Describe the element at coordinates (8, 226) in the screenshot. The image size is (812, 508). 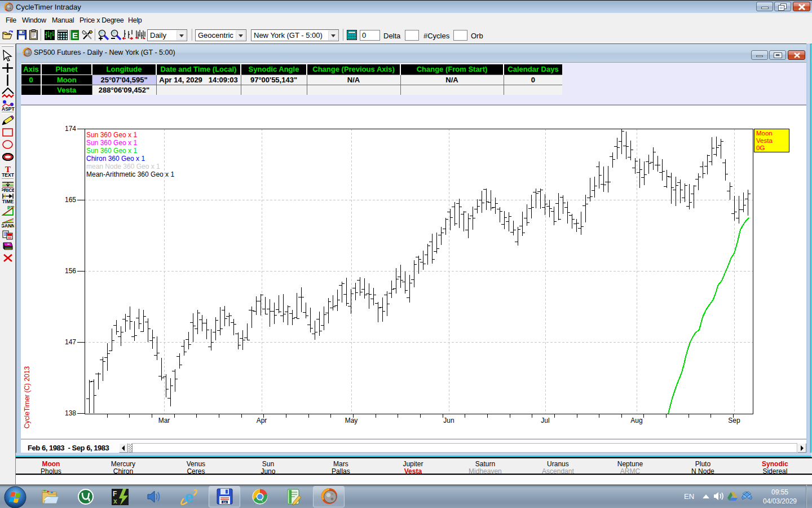
I see `svg-text: GANN` at that location.